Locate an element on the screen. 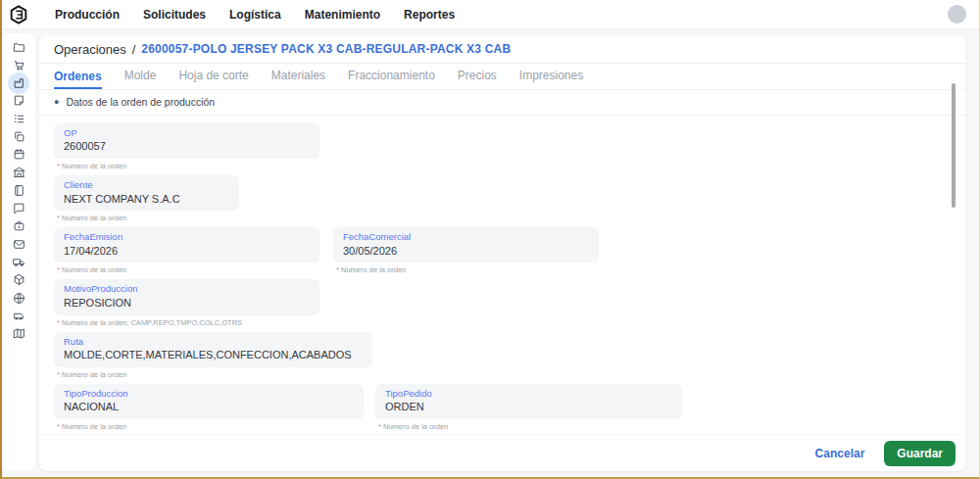 Image resolution: width=980 pixels, height=479 pixels. sidebar-item-calendar is located at coordinates (20, 154).